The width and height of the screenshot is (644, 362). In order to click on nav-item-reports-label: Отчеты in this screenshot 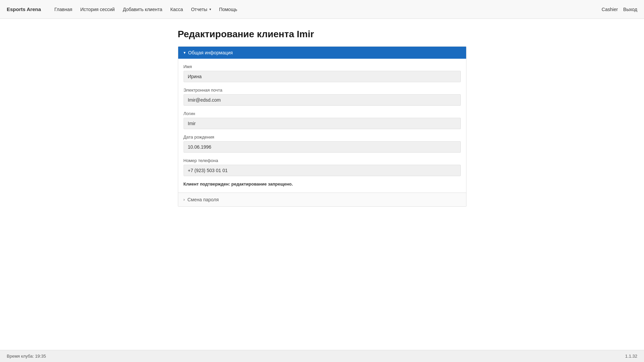, I will do `click(199, 9)`.